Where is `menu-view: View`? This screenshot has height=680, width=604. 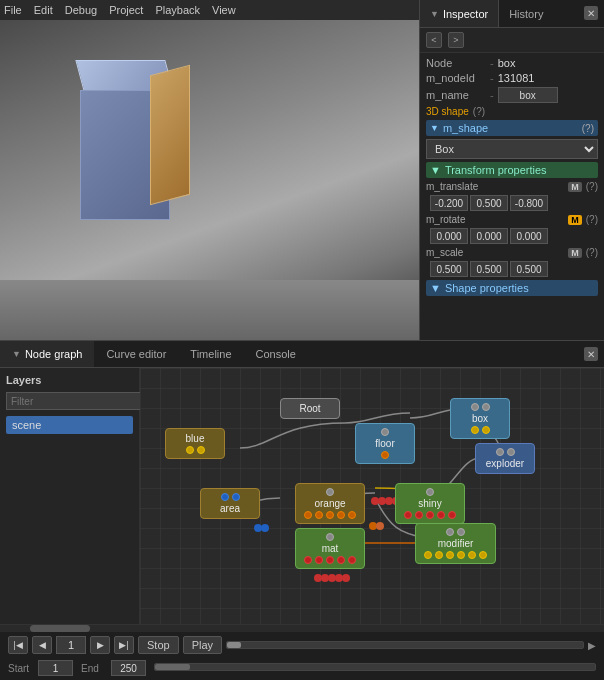
menu-view: View is located at coordinates (224, 10).